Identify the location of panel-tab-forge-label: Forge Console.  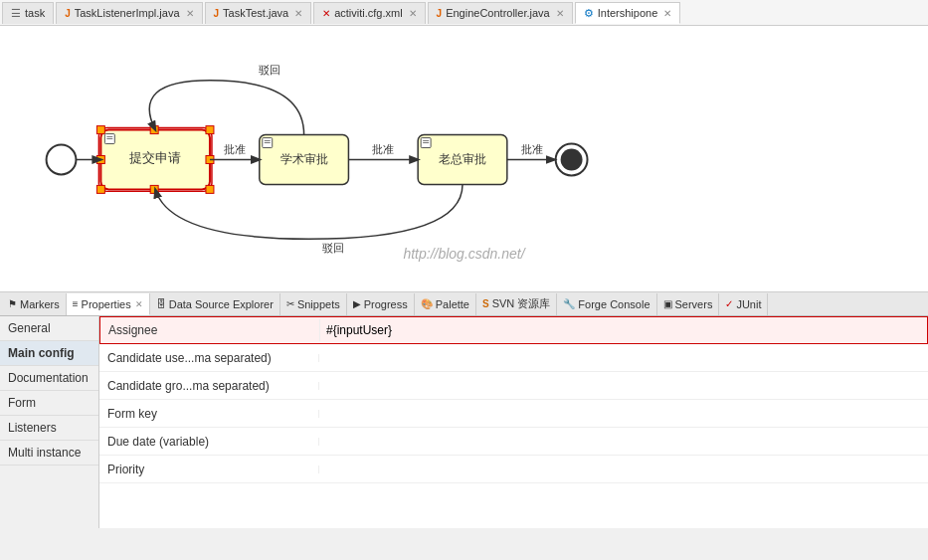
(614, 304).